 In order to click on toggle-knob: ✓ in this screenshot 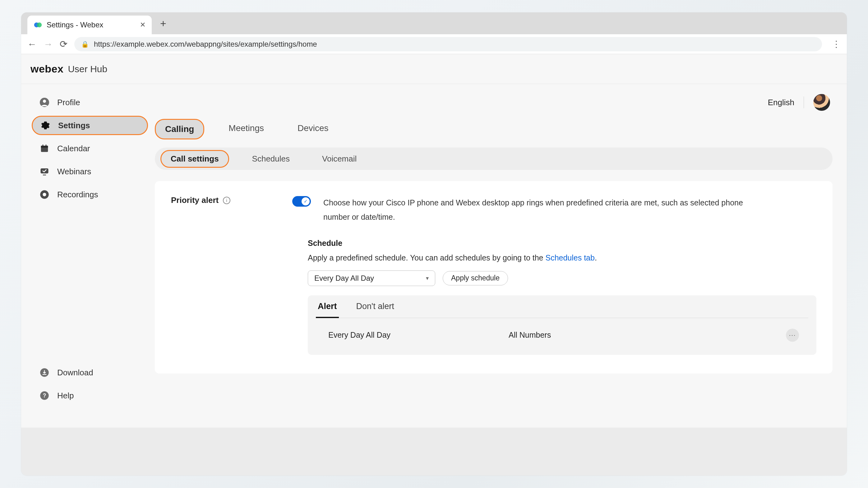, I will do `click(306, 201)`.